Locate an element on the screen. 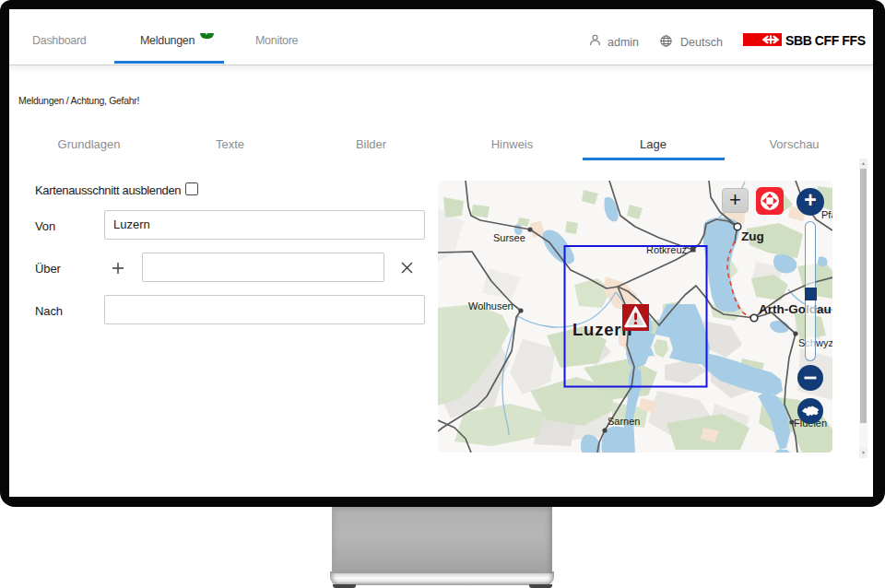 The image size is (885, 588). svg-text: Pfä is located at coordinates (827, 215).